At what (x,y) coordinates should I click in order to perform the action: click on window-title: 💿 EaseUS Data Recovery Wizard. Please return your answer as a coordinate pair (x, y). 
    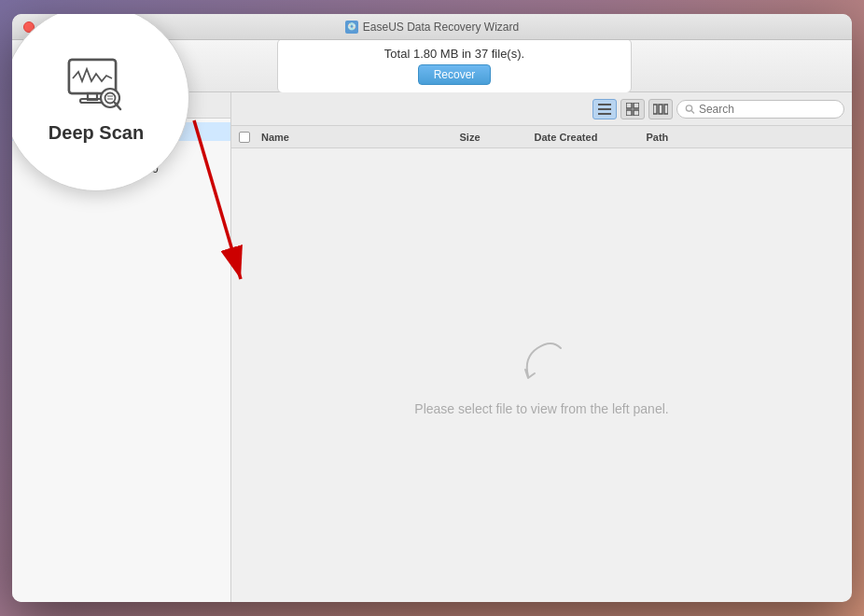
    Looking at the image, I should click on (432, 27).